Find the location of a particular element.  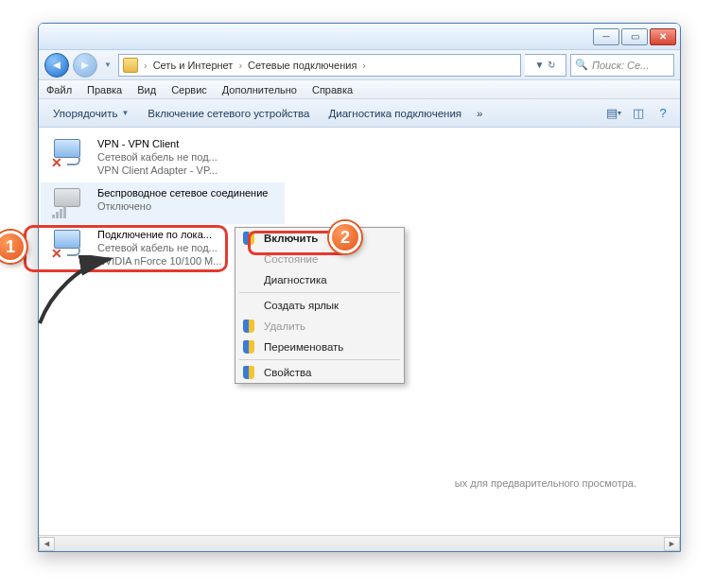

ctx-delete: Удалить is located at coordinates (320, 326).